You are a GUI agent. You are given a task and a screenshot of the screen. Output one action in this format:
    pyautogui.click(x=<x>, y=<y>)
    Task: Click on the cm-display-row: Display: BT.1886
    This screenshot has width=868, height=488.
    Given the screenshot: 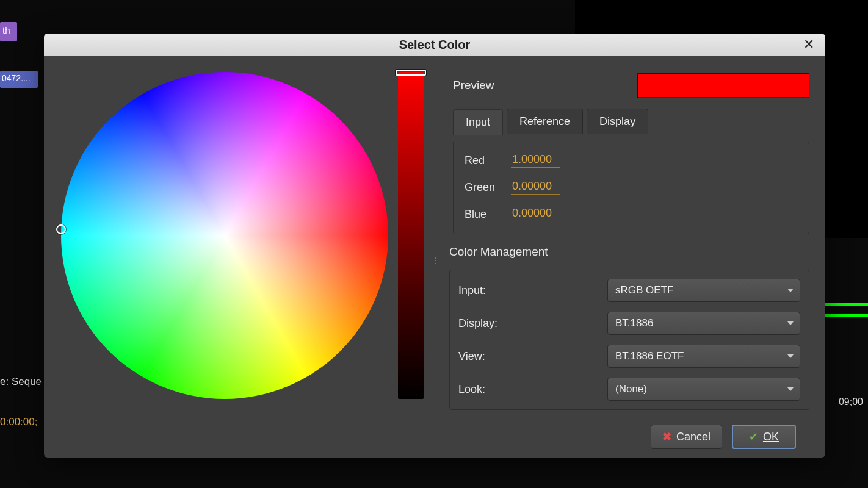 What is the action you would take?
    pyautogui.click(x=629, y=323)
    